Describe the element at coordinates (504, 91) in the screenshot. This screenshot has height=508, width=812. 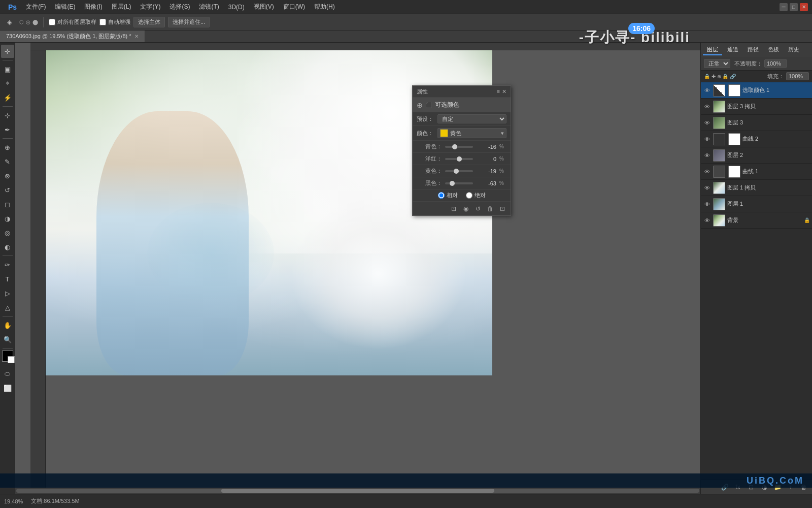
I see `prop-close-icon: ✕` at that location.